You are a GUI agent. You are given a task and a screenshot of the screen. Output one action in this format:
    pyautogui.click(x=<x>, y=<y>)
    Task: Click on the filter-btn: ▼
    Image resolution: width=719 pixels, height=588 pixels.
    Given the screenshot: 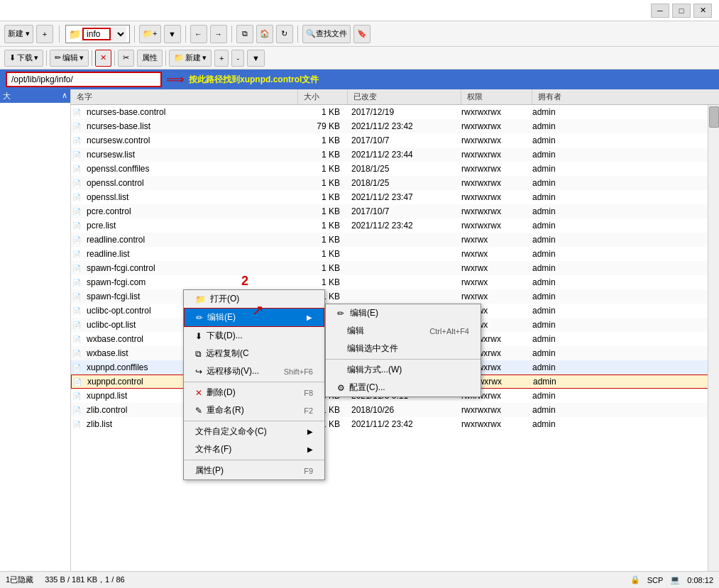 What is the action you would take?
    pyautogui.click(x=172, y=34)
    